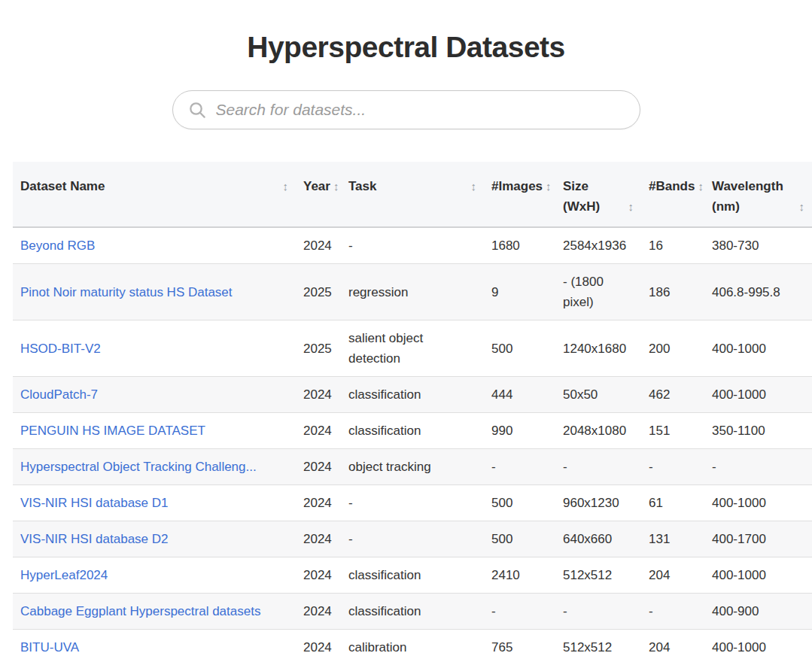 This screenshot has width=812, height=653. I want to click on dataset-link: Beyond RGB, so click(57, 245).